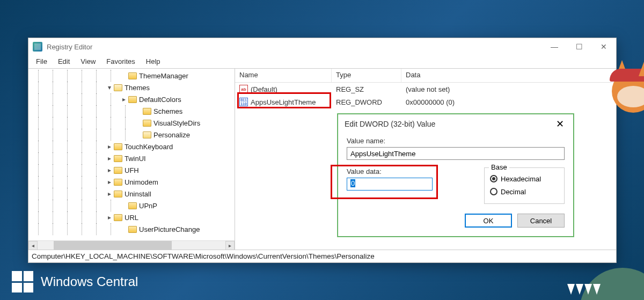 The width and height of the screenshot is (644, 300). I want to click on radio-hexadecimal: Hexadecimal, so click(524, 179).